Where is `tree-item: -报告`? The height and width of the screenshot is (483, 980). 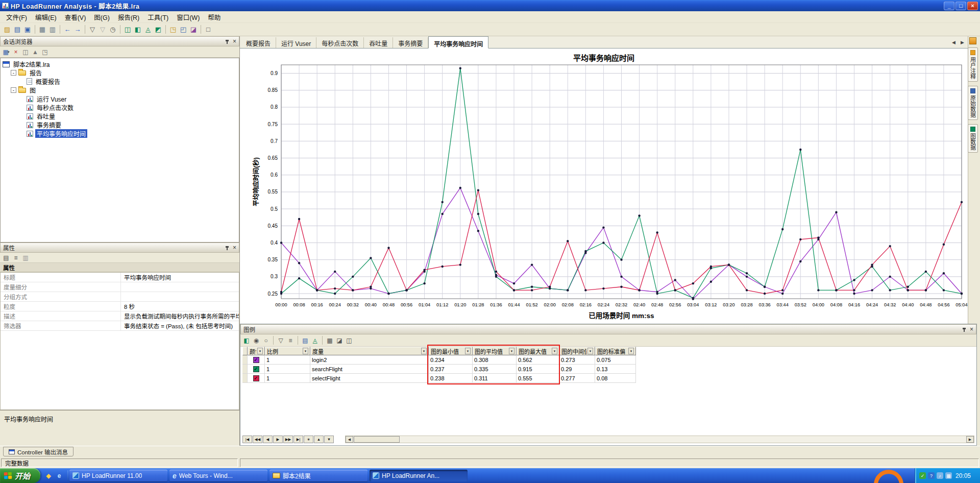
tree-item: -报告 is located at coordinates (119, 73).